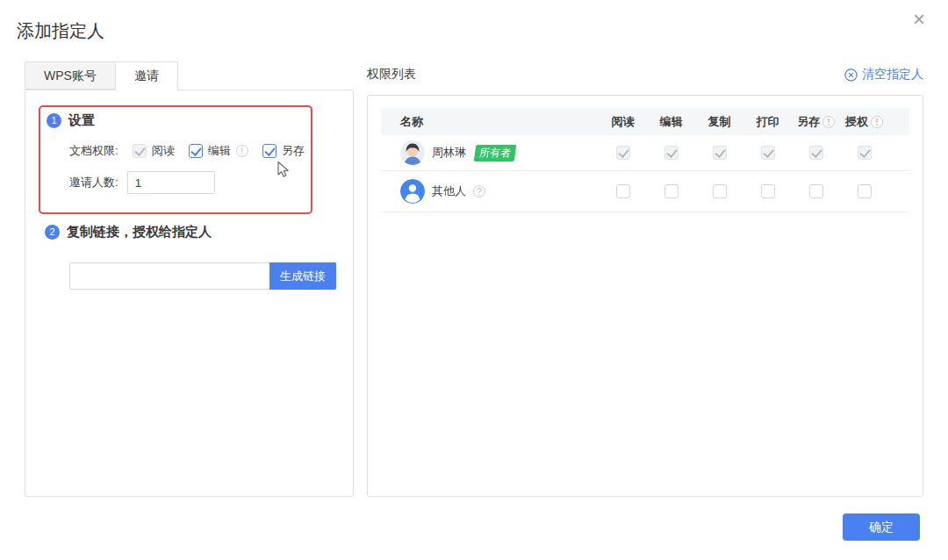 The width and height of the screenshot is (948, 560). Describe the element at coordinates (102, 75) in the screenshot. I see `tab-bar: WPS账号 邀请` at that location.